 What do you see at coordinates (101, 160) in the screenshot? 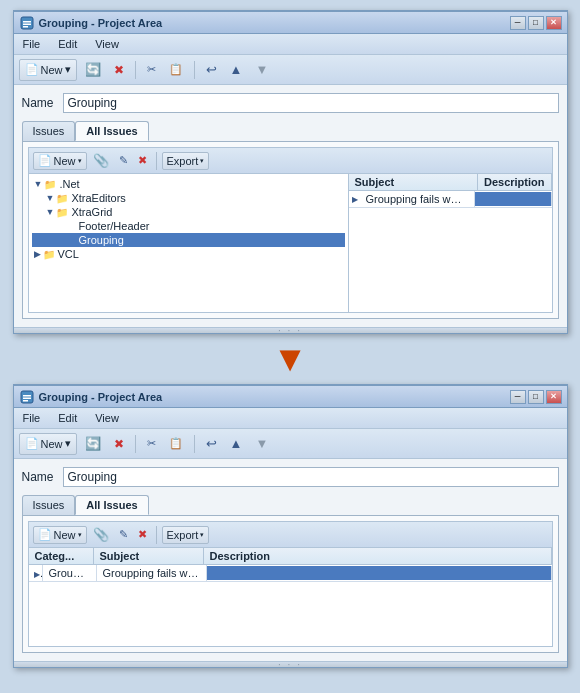
I see `panel-add-icon-1: 📎` at bounding box center [101, 160].